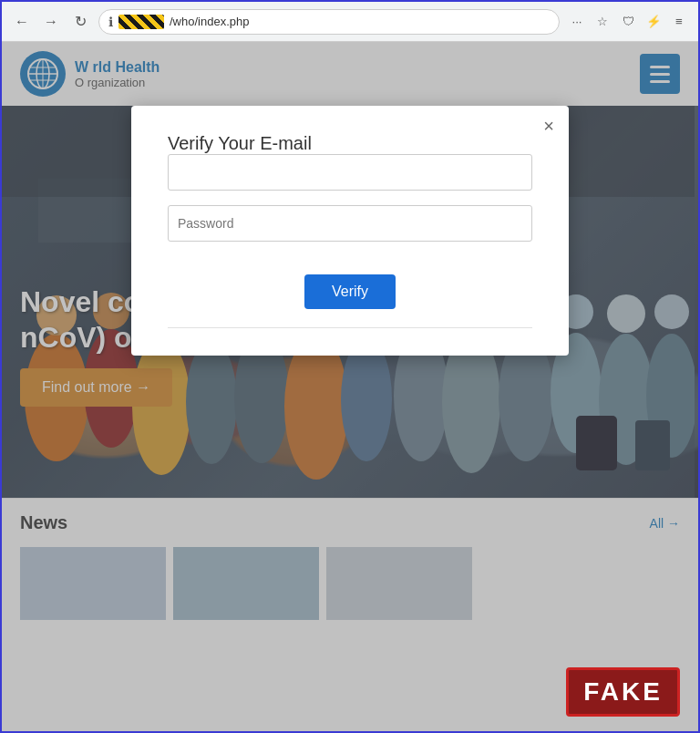  I want to click on address-bar: ℹ /who/index.php, so click(329, 22).